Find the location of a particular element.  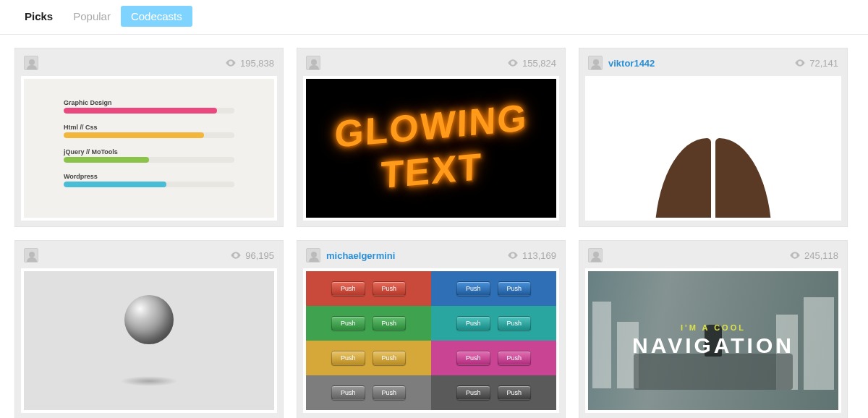

view-count: 195,838 is located at coordinates (250, 63).